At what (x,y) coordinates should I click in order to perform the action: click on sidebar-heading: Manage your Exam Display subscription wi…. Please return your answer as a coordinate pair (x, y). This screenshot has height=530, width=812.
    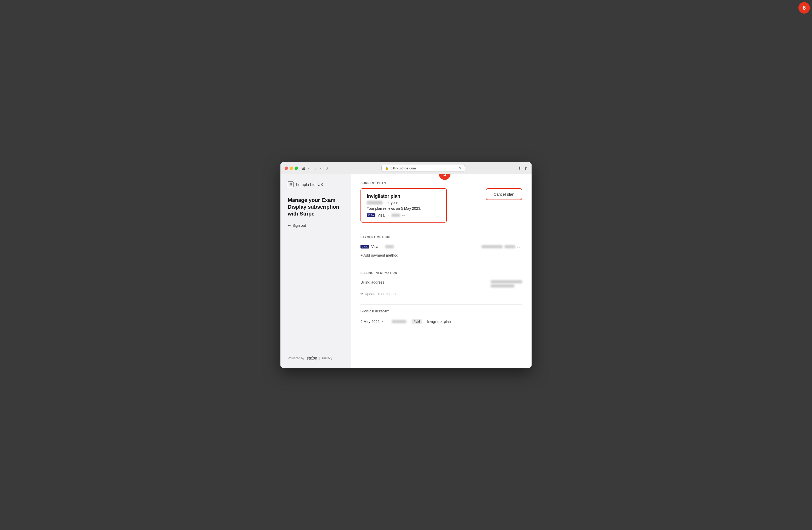
    Looking at the image, I should click on (316, 207).